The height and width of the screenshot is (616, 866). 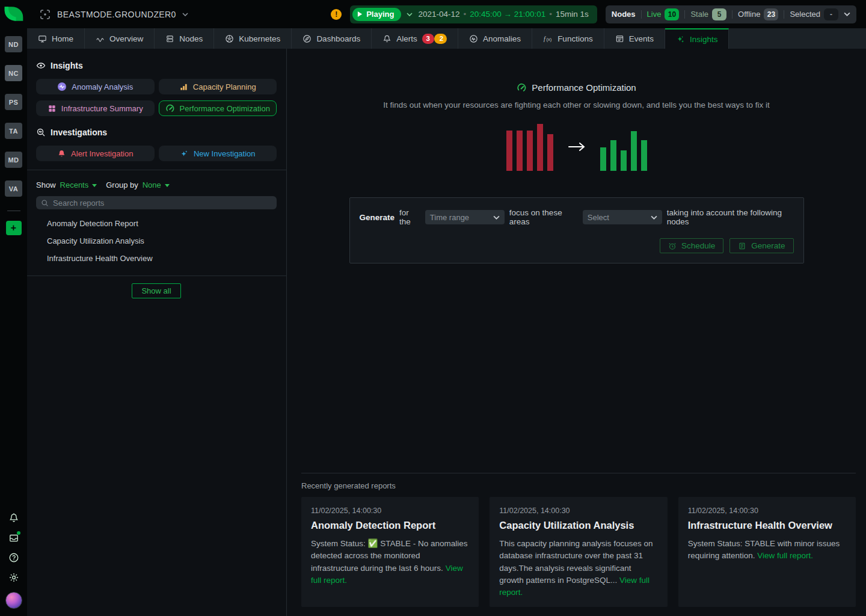 I want to click on new-investigation-button: New Investigation, so click(x=218, y=153).